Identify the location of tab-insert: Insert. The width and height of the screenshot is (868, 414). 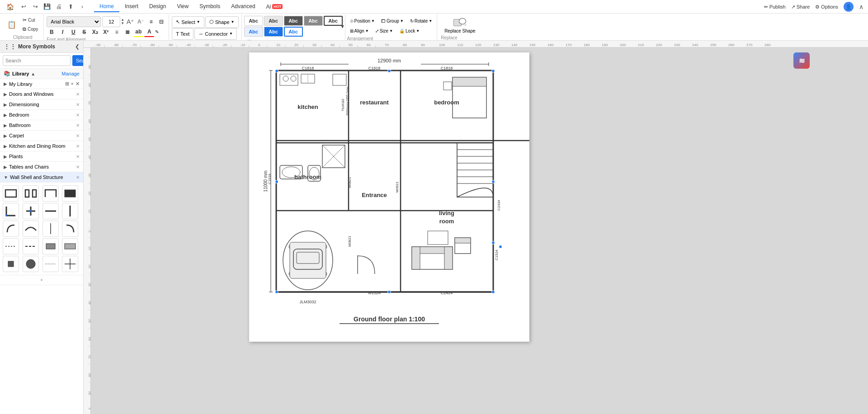
(132, 7).